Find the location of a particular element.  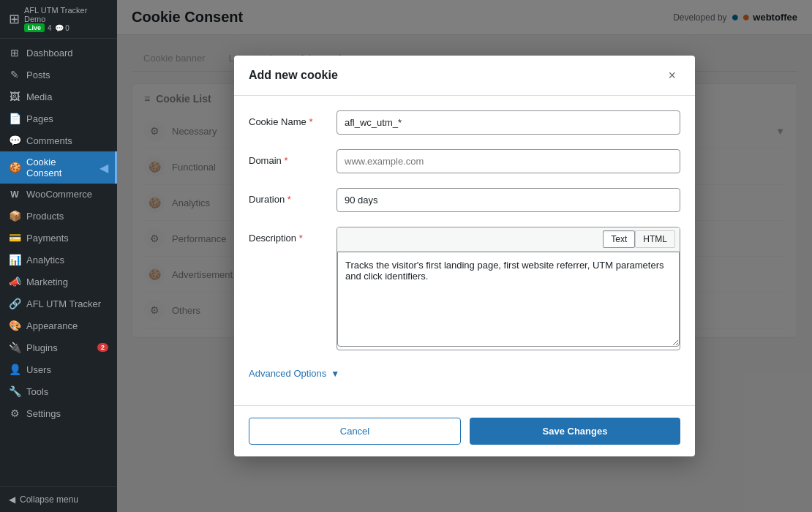

plugins-icon: 🔌 is located at coordinates (15, 347).